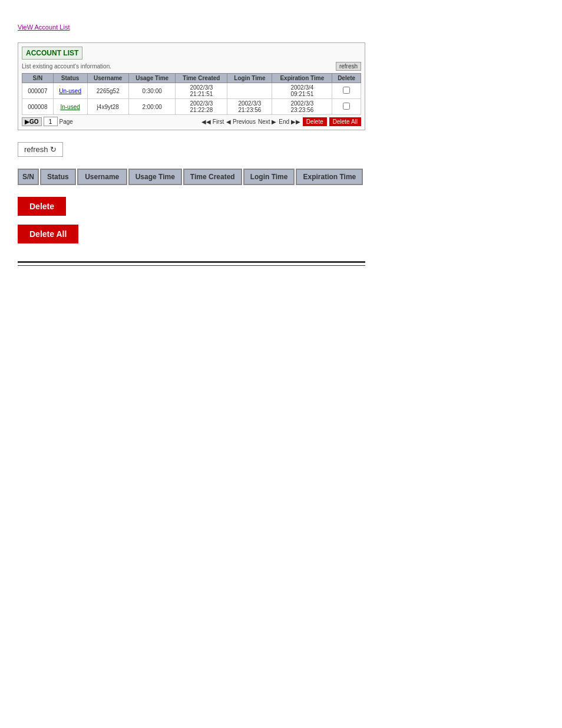 The height and width of the screenshot is (728, 562). What do you see at coordinates (192, 78) in the screenshot?
I see `table-header-row: S/N Status Username Usage Time Time Crea…` at bounding box center [192, 78].